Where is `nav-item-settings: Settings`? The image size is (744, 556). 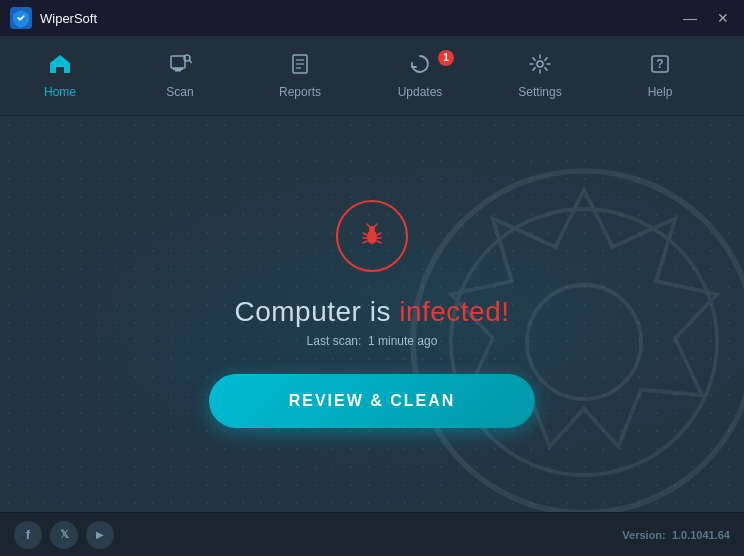
nav-item-settings: Settings is located at coordinates (540, 76).